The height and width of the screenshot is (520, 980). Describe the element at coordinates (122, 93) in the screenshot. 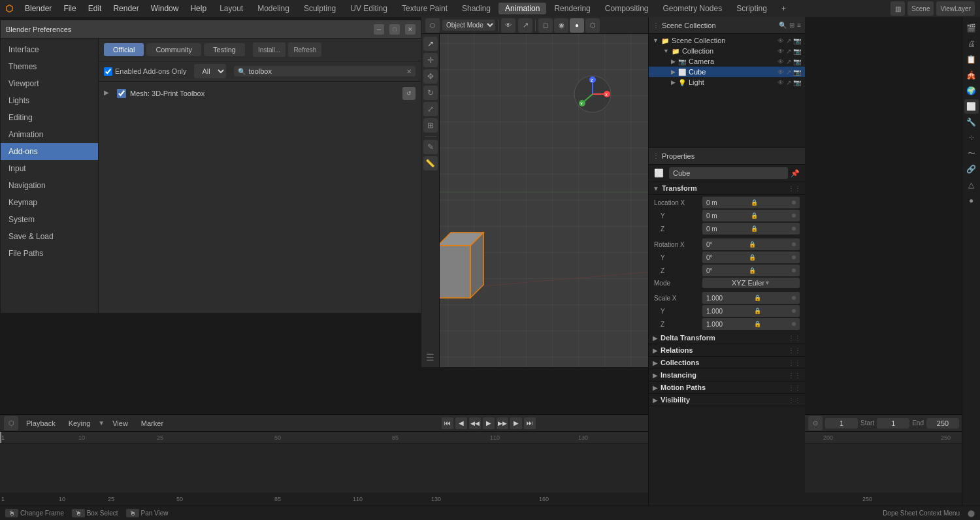

I see `addon-enabled-checkbox` at that location.